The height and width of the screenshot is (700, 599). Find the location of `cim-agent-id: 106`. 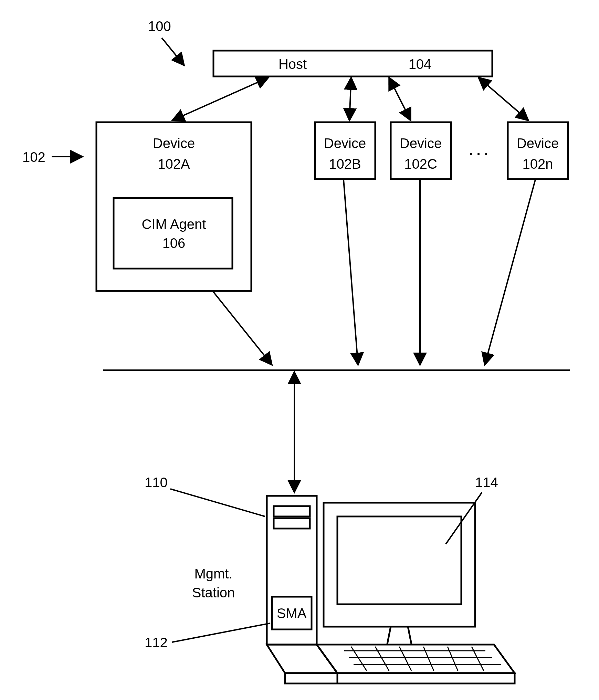

cim-agent-id: 106 is located at coordinates (174, 243).